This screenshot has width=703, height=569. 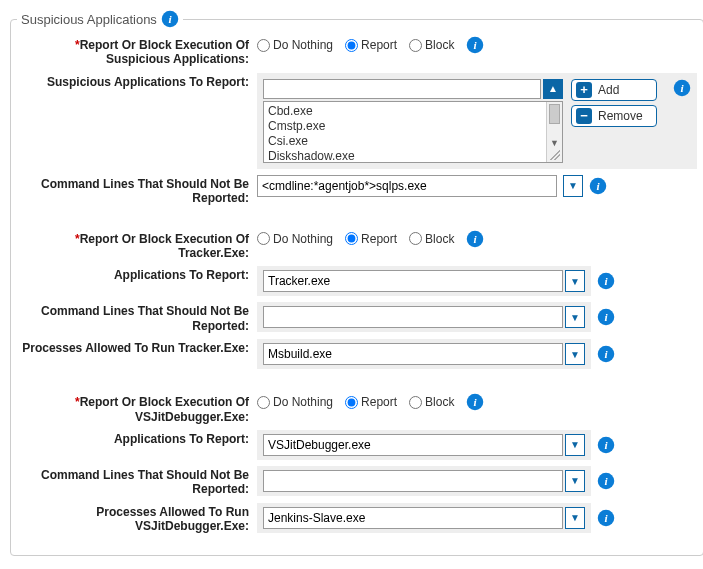 I want to click on add-button: +Add, so click(x=614, y=90).